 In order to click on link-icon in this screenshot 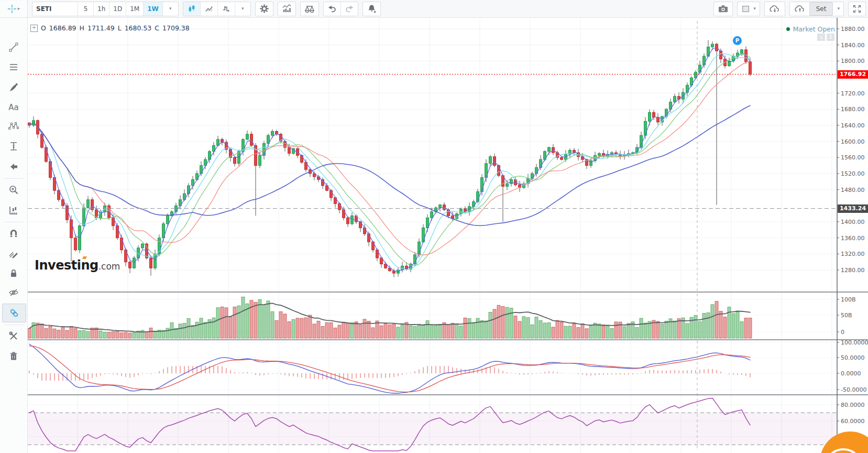, I will do `click(14, 313)`.